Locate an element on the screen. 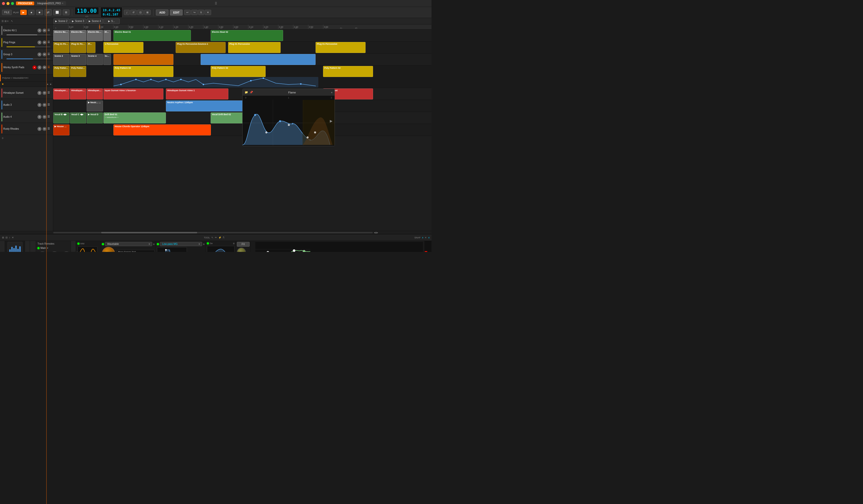 This screenshot has height=504, width=863. horizontal-scrollbar: ◀ ▶ is located at coordinates (216, 232).